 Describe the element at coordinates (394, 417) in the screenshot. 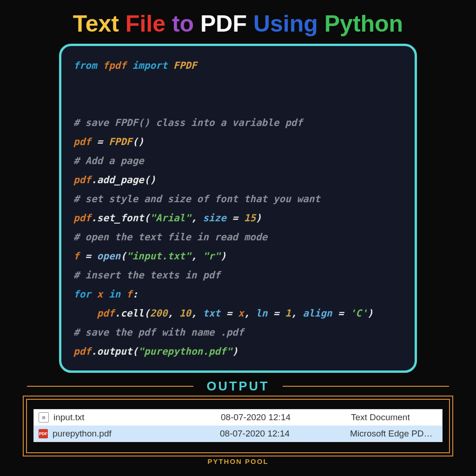

I see `file-type: Text Document` at that location.